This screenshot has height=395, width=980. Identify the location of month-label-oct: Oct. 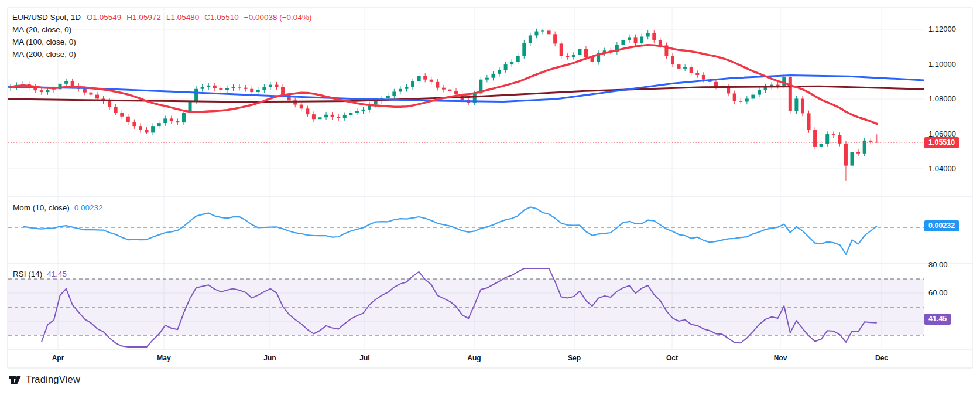
(672, 358).